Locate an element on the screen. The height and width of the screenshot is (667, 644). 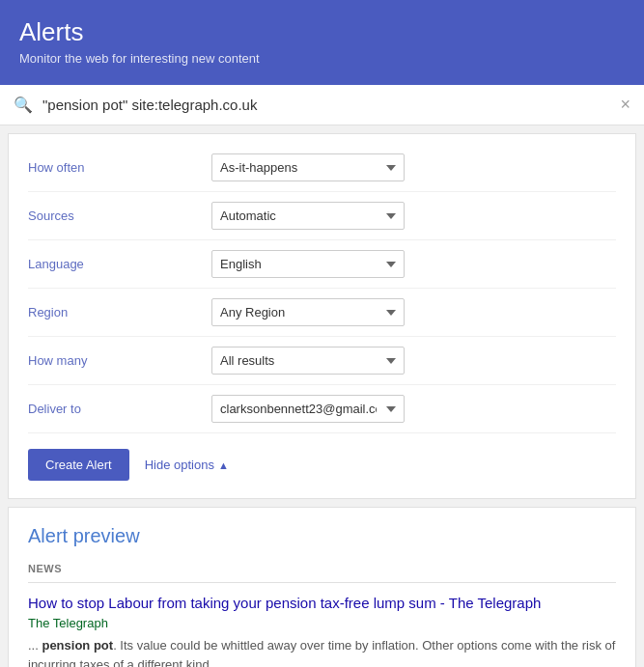
language-row: Language English Spanish French German is located at coordinates (322, 264).